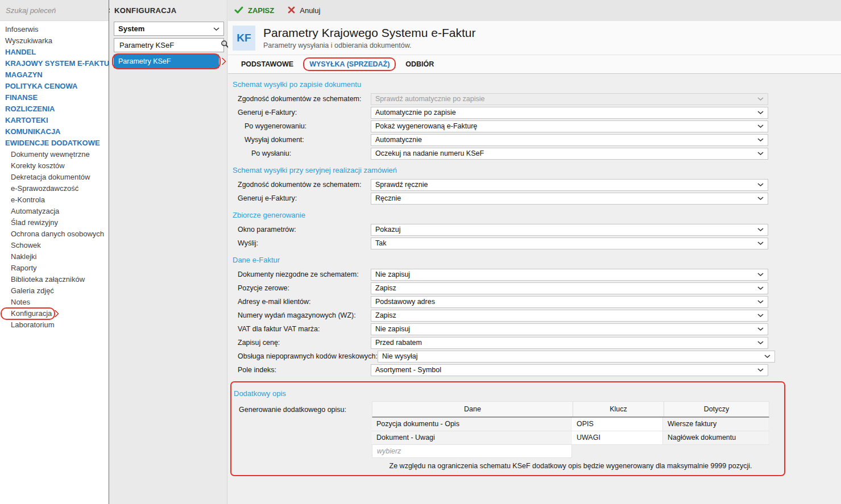 This screenshot has width=841, height=504. What do you see at coordinates (577, 357) in the screenshot?
I see `select-kody-kreskowe: Nie wysyłaj` at bounding box center [577, 357].